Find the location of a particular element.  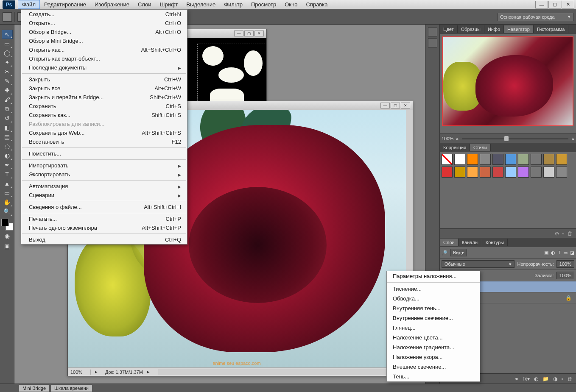

file-menu-item: Печатать...Ctrl+P is located at coordinates (104, 219).